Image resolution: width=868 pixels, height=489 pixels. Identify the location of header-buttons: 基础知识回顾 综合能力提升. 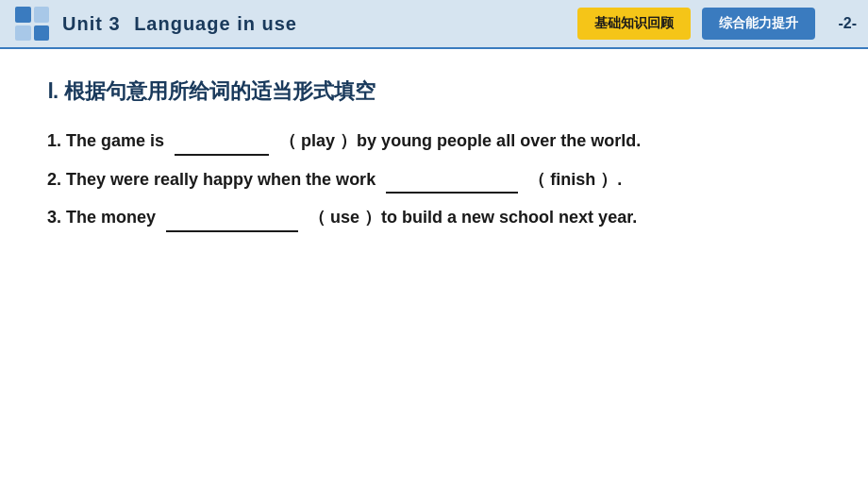
(696, 24).